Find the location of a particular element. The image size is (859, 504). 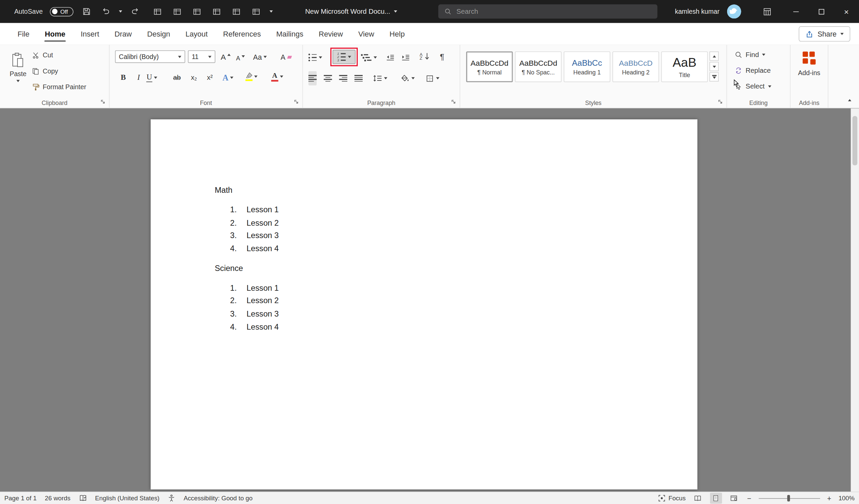

style-normal: AaBbCcDd ¶ Normal is located at coordinates (489, 67).